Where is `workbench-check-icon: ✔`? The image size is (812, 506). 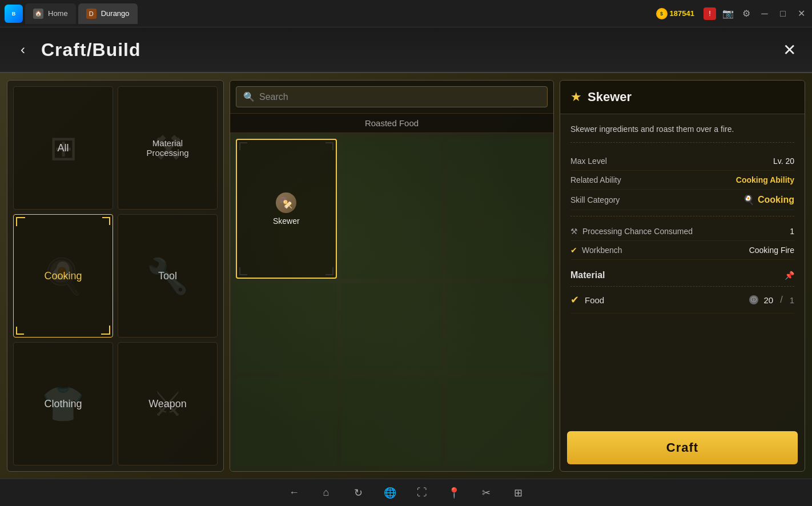
workbench-check-icon: ✔ is located at coordinates (574, 250).